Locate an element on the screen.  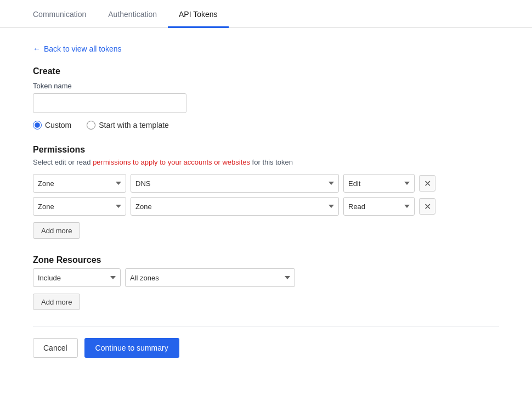
perm-resource-2: Zone DNS Cache Rules Firewall is located at coordinates (235, 206).